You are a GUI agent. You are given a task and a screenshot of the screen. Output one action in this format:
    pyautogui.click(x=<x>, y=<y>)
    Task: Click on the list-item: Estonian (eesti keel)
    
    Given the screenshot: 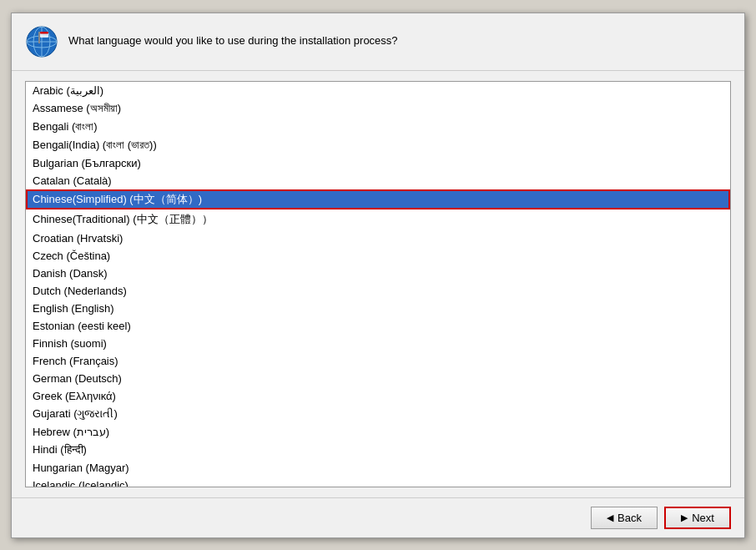 What is the action you would take?
    pyautogui.click(x=378, y=325)
    